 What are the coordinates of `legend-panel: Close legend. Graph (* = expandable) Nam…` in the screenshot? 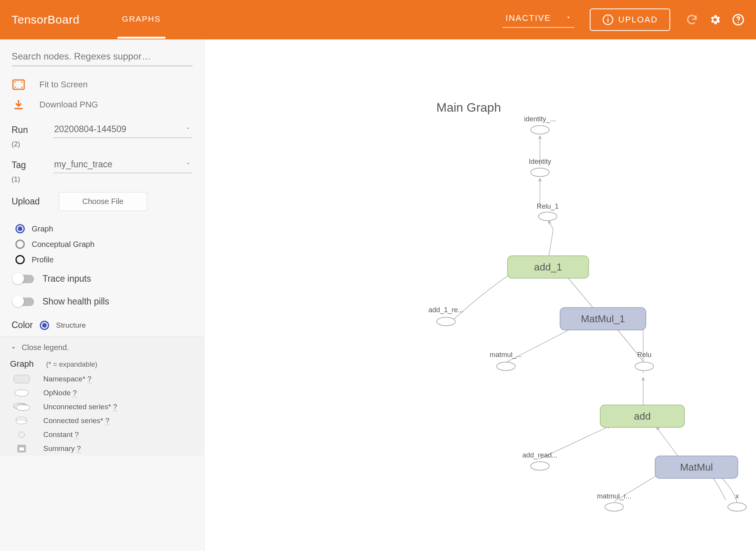 It's located at (102, 396).